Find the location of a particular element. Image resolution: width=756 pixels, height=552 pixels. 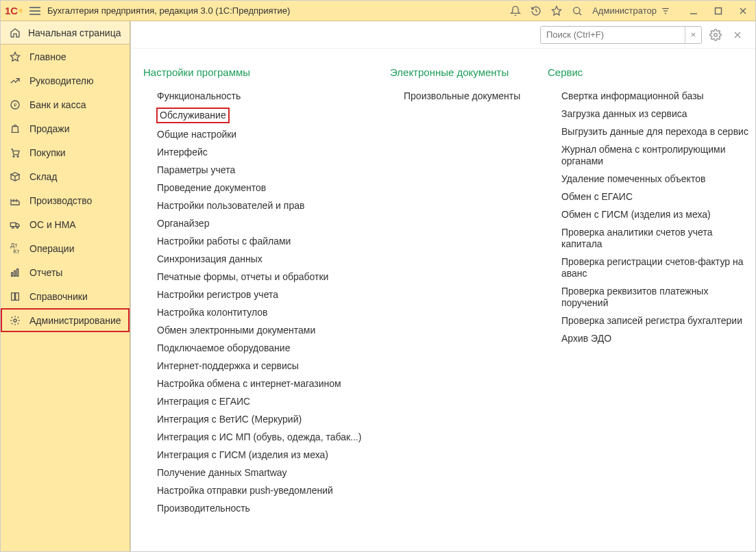

list-item: Настройки регистров учета is located at coordinates (263, 294).